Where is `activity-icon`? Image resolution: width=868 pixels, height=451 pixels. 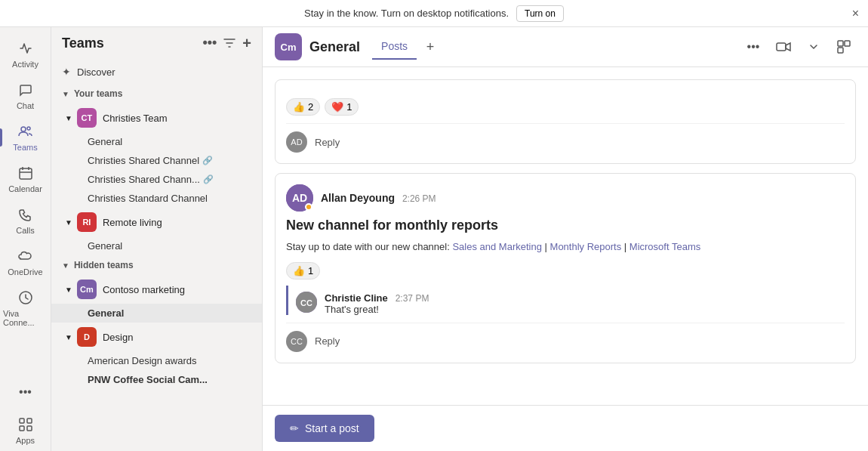 activity-icon is located at coordinates (26, 48).